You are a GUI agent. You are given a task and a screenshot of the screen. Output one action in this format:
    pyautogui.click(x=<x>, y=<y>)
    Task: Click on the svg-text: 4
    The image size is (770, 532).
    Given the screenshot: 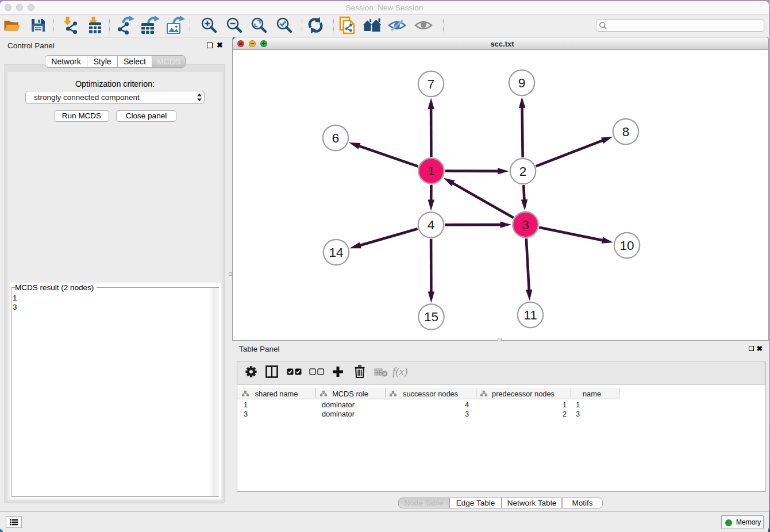 What is the action you would take?
    pyautogui.click(x=431, y=225)
    